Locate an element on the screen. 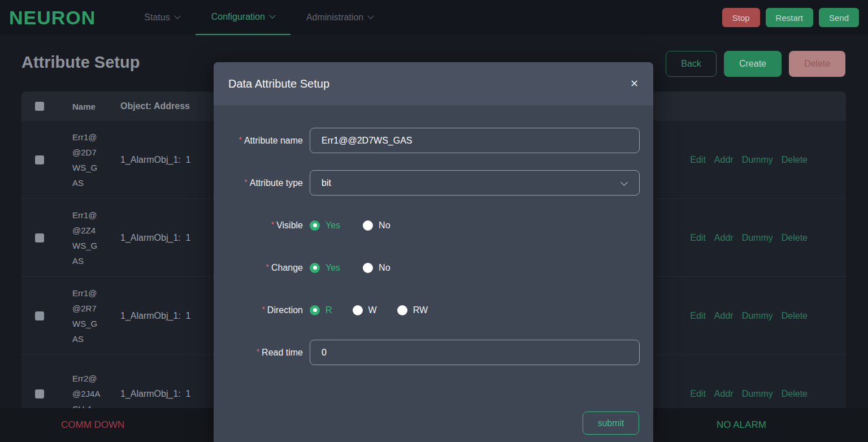 Image resolution: width=868 pixels, height=442 pixels. page-actions: Back Create Delete is located at coordinates (756, 64).